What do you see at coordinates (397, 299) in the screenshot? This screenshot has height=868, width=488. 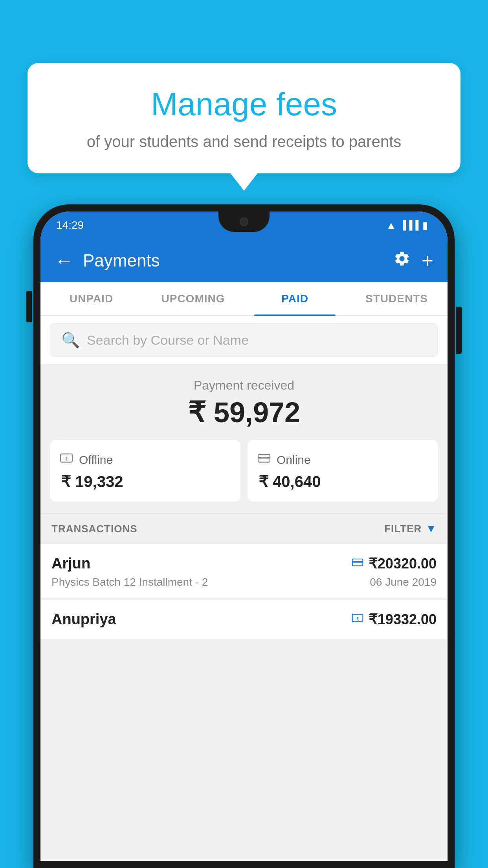 I see `tab-students: STUDENTS` at bounding box center [397, 299].